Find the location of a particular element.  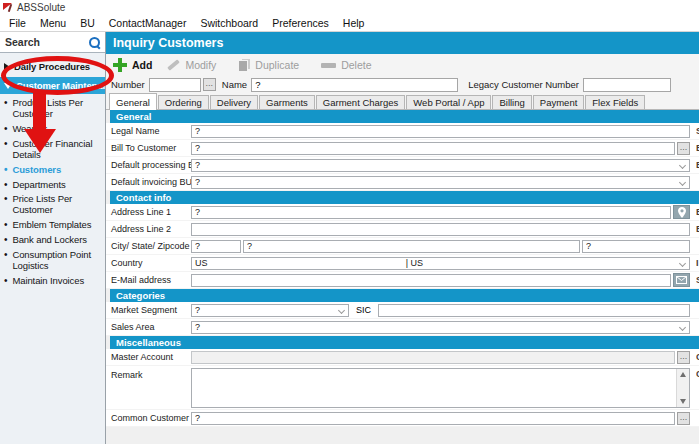

tab-ordering: Ordering is located at coordinates (184, 102).